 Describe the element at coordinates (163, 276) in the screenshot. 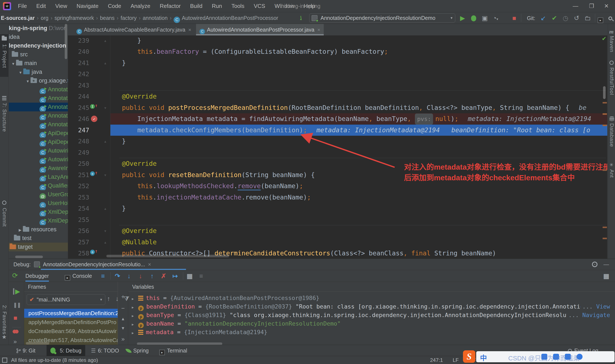

I see `drop-frame-icon: ✗` at that location.